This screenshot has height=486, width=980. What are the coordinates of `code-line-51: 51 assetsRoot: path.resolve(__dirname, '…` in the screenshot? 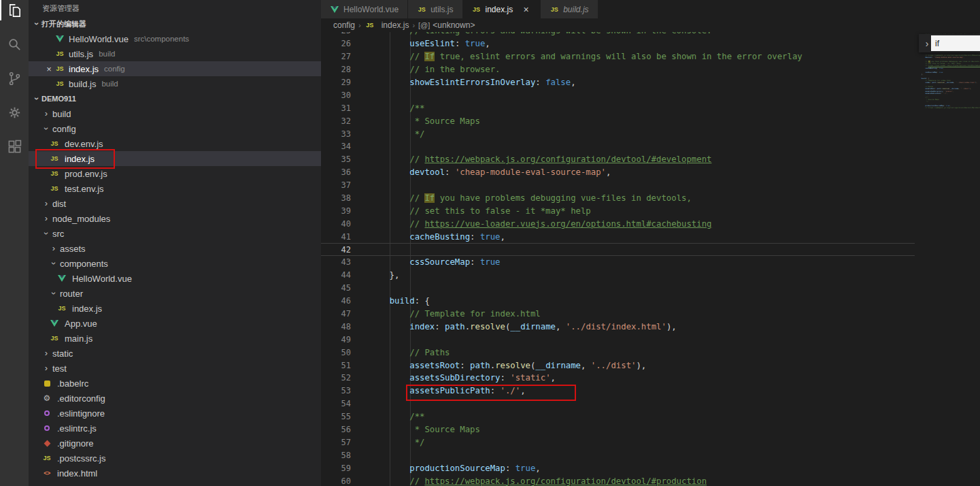 It's located at (650, 365).